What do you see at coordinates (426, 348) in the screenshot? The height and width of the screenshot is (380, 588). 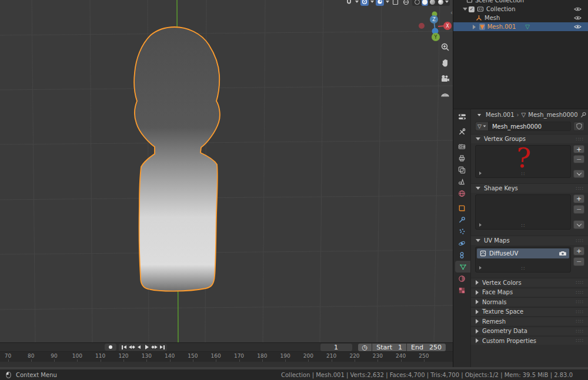 I see `end-frame-field: End 250` at bounding box center [426, 348].